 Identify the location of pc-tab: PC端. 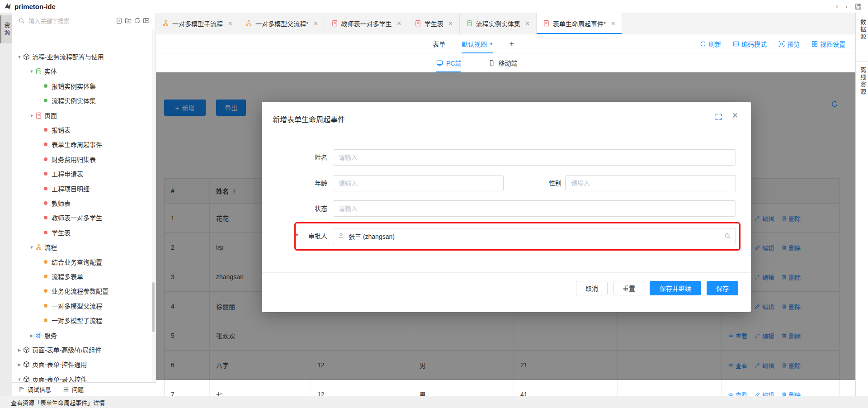
(448, 63).